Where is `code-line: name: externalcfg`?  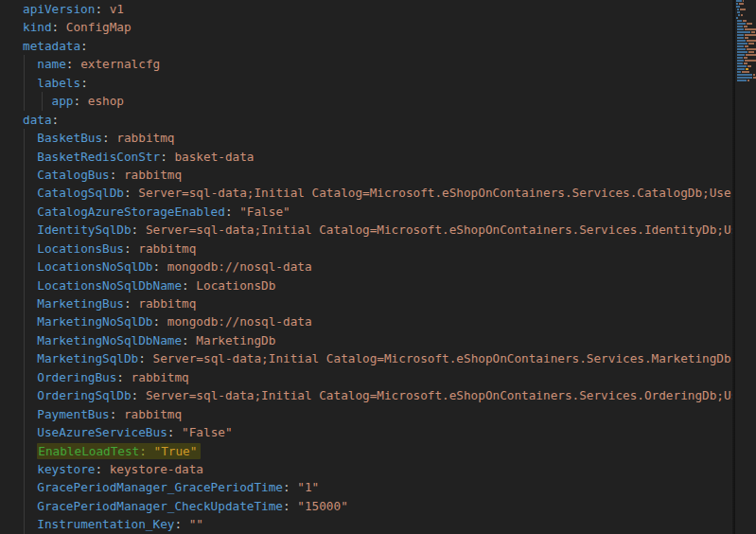 code-line: name: externalcfg is located at coordinates (367, 64).